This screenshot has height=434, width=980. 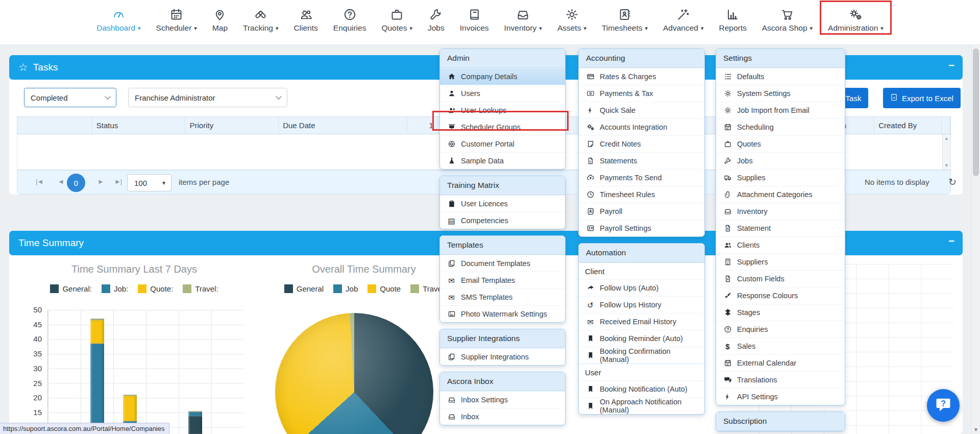 I want to click on menu-item-inbox: Inbox, so click(x=502, y=417).